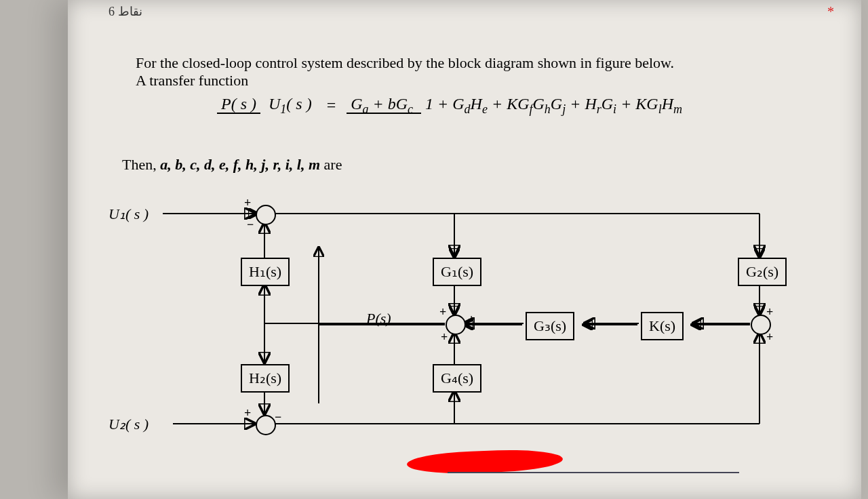  What do you see at coordinates (192, 80) in the screenshot?
I see `question-line2: A transfer function` at bounding box center [192, 80].